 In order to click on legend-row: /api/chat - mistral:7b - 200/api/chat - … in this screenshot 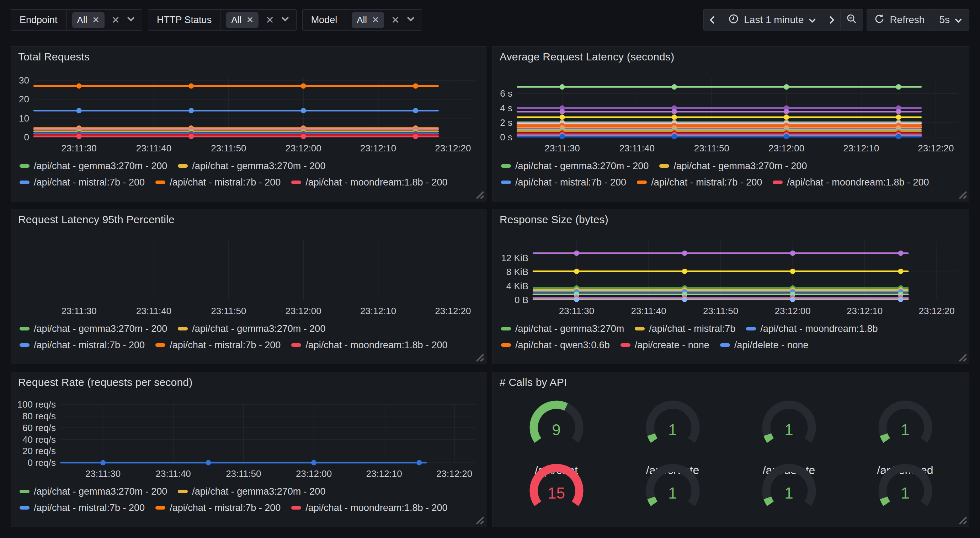, I will do `click(732, 183)`.